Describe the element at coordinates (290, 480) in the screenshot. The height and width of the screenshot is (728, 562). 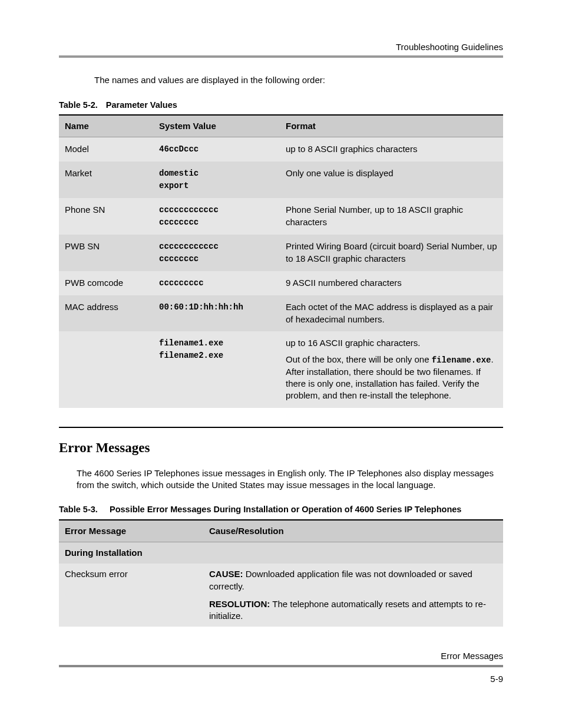
I see `section-intro-text: The 4600 Series IP Telephones issue mess…` at that location.